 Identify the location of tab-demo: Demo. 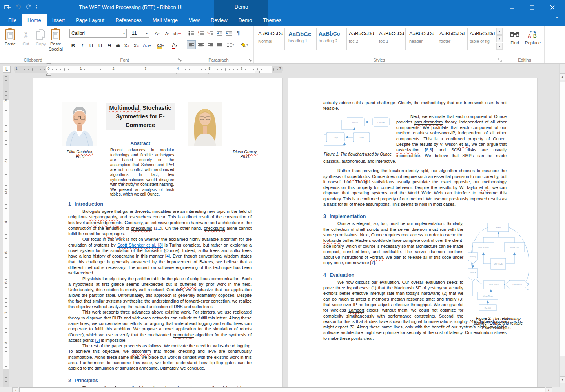
(246, 20).